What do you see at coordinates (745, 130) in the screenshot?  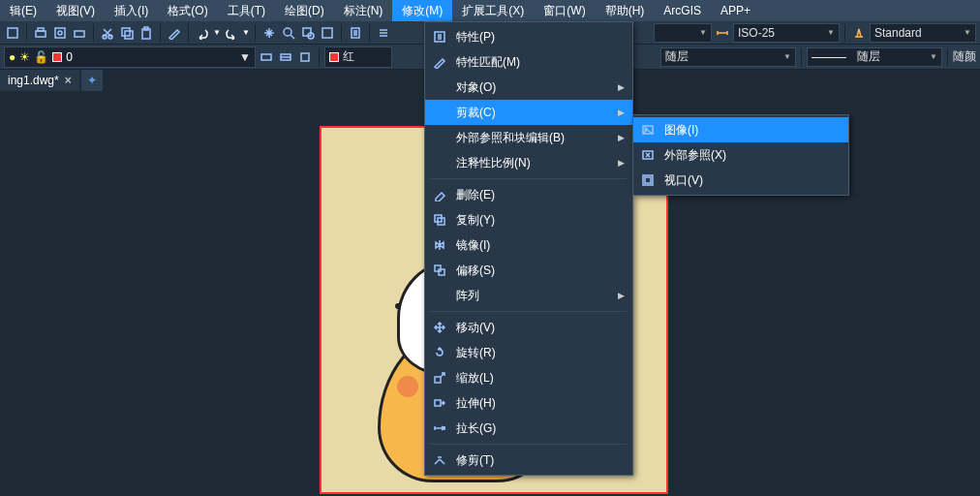 I see `submenuitem-label: 图像(I)` at bounding box center [745, 130].